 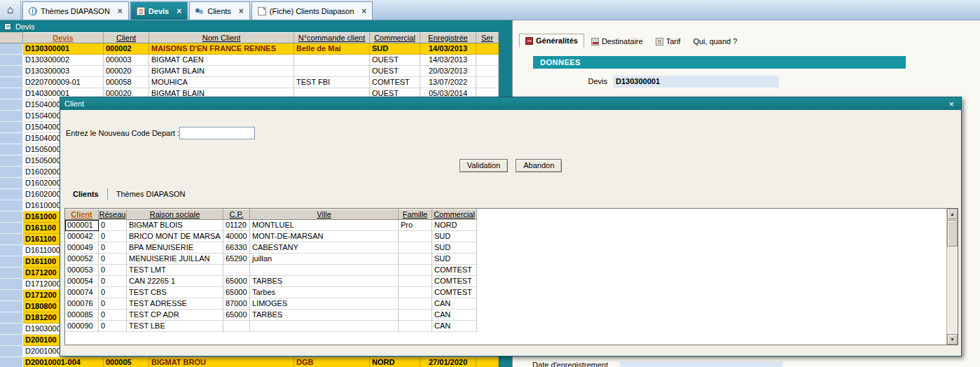 I want to click on validation-button: Validation, so click(x=484, y=165).